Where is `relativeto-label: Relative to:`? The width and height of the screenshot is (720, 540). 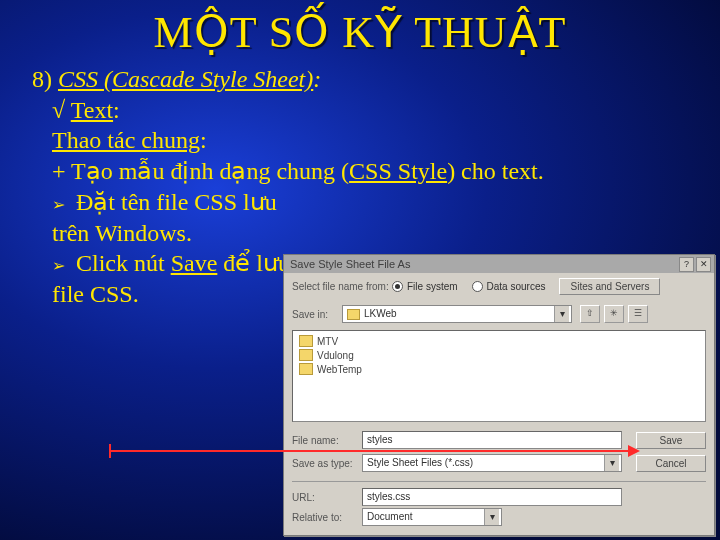 relativeto-label: Relative to: is located at coordinates (327, 518).